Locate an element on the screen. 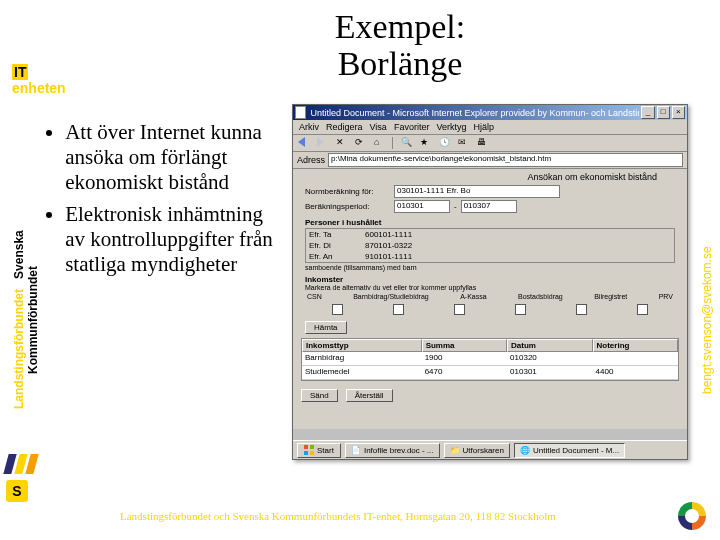 The image size is (720, 540). taskbar-item-active: 🌐Untitled Document - M... is located at coordinates (570, 450).